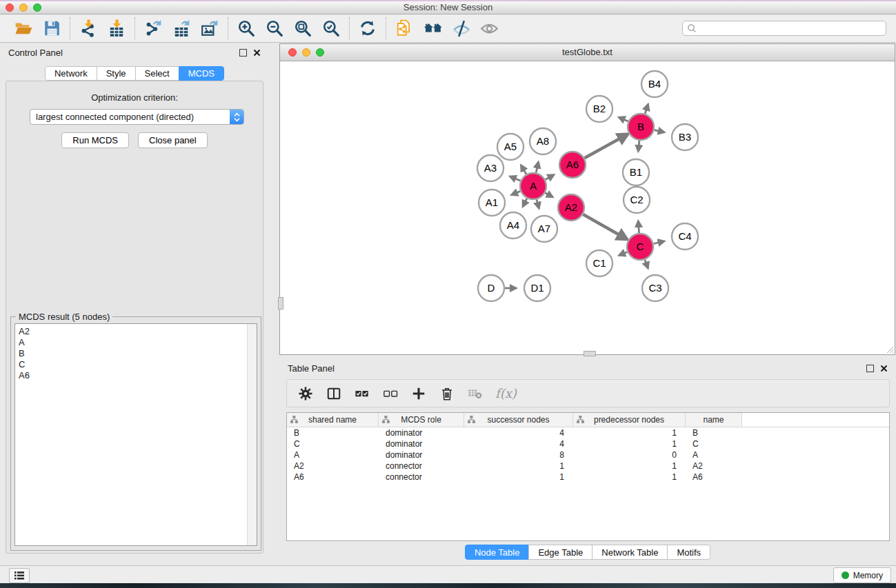 The image size is (896, 588). I want to click on export-image-button, so click(210, 28).